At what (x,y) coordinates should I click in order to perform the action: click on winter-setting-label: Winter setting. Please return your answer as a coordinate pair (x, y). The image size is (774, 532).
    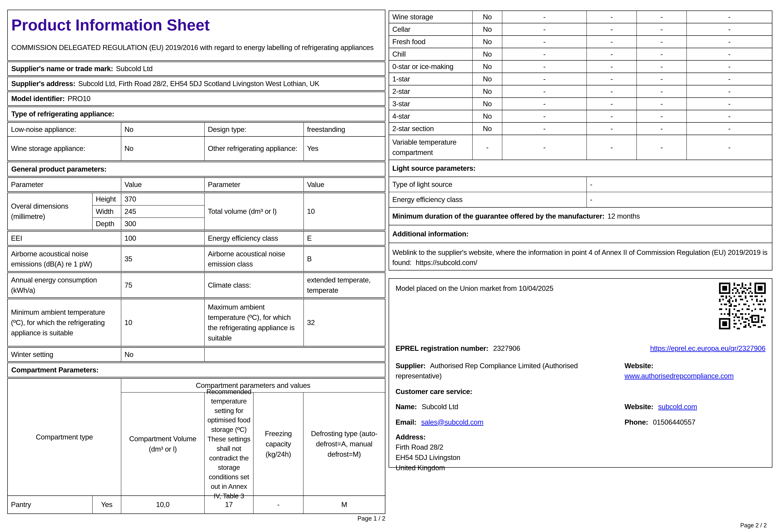
    Looking at the image, I should click on (64, 355).